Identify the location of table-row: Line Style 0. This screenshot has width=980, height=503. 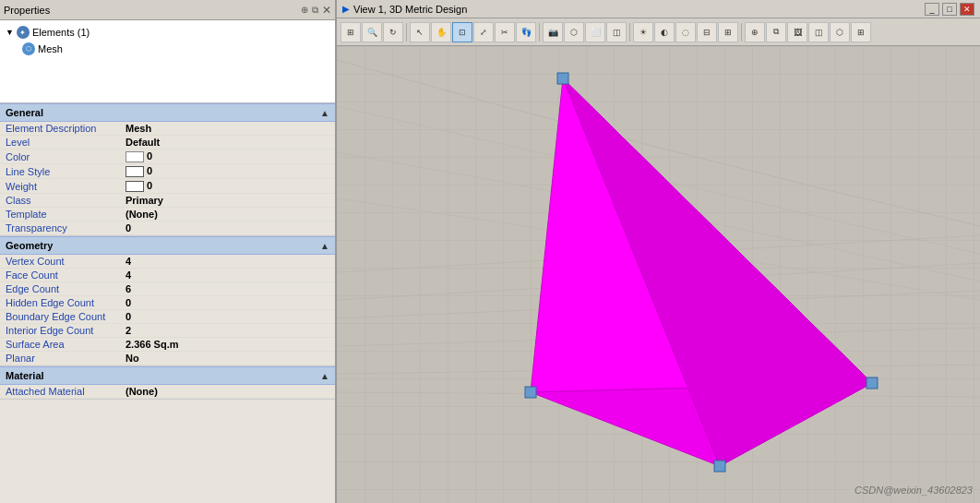
(168, 172).